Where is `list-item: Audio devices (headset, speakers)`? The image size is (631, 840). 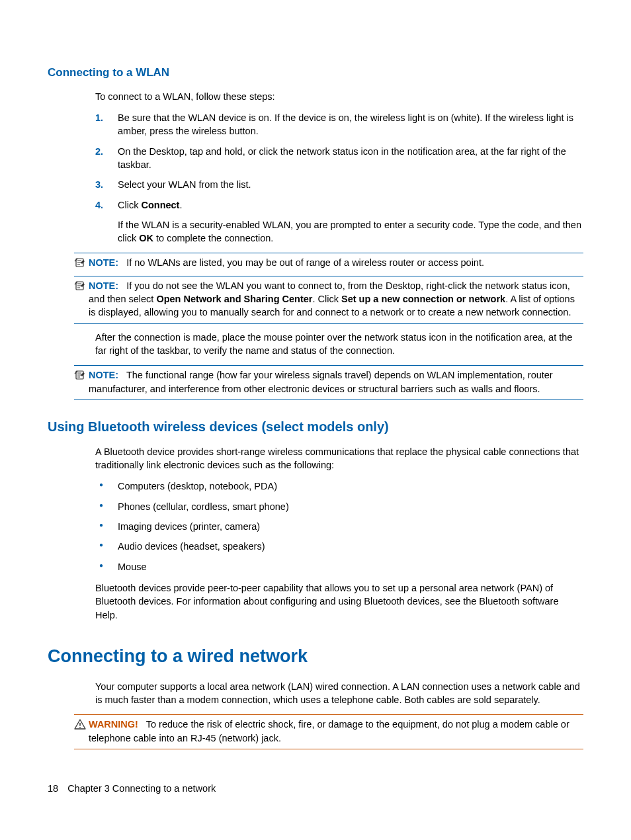
list-item: Audio devices (headset, speakers) is located at coordinates (339, 546).